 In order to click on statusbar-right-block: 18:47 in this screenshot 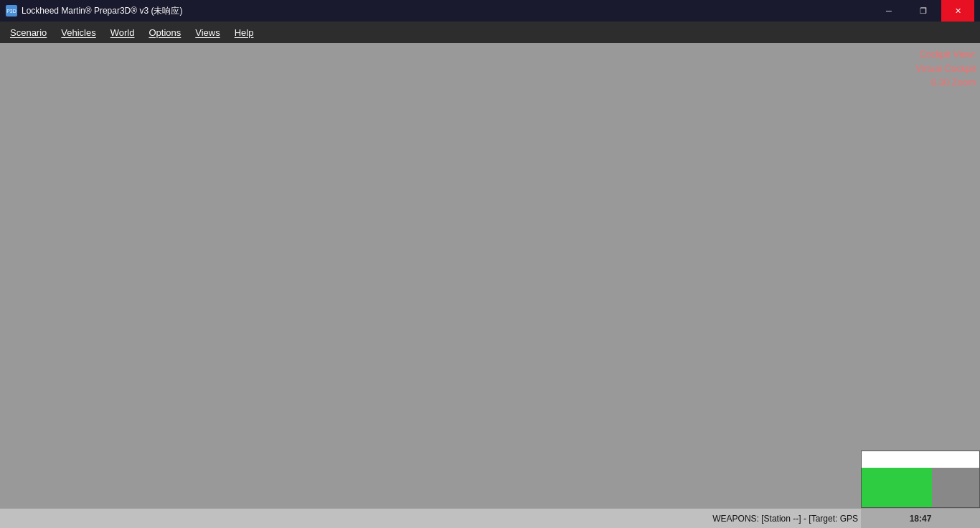, I will do `click(920, 519)`.